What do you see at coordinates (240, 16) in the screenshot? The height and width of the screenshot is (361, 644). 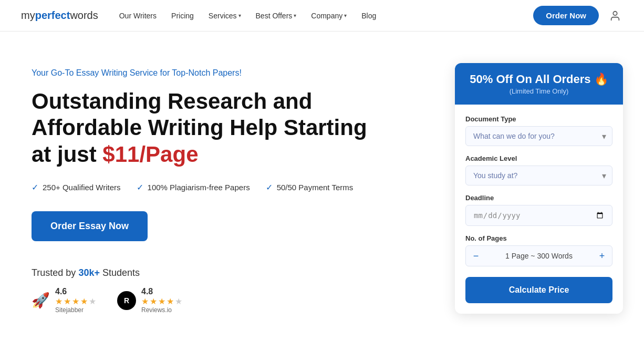 I see `services-dropdown-arrow: ▾` at bounding box center [240, 16].